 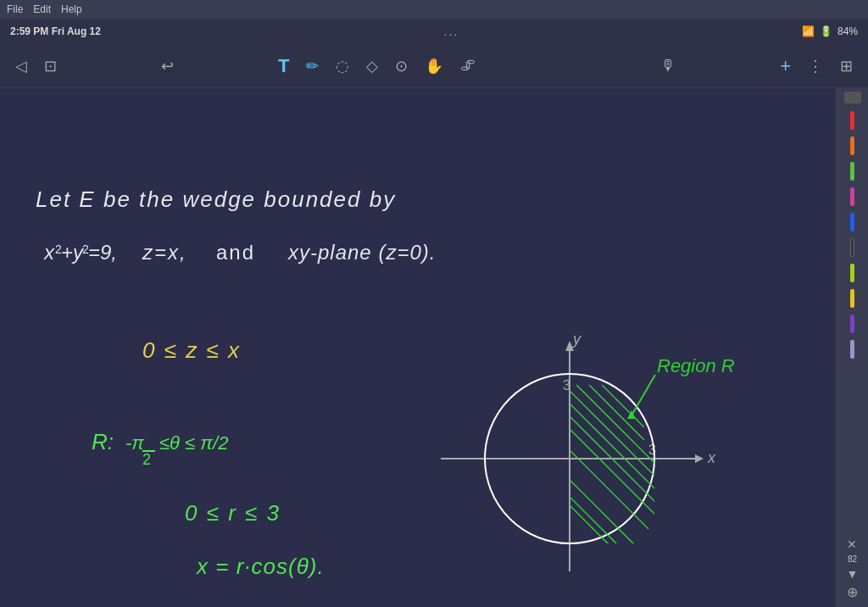 I want to click on toolbar: ◁ ⊡ ↩ T ✏ ◌ ◇ ⊙ ✋ 🖇 🎙 + ⋮ ⊞, so click(x=434, y=66).